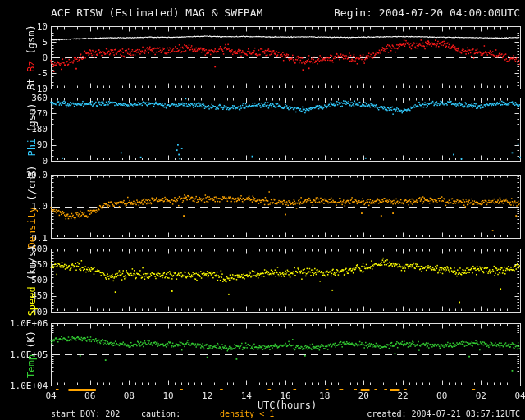  What do you see at coordinates (161, 413) in the screenshot?
I see `caution-label: caution:` at bounding box center [161, 413].